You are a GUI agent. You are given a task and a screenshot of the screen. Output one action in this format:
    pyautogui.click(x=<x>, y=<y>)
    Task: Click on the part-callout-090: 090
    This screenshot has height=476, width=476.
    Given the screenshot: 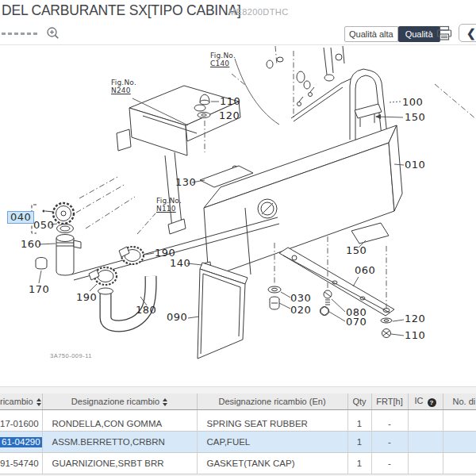 What is the action you would take?
    pyautogui.click(x=177, y=317)
    